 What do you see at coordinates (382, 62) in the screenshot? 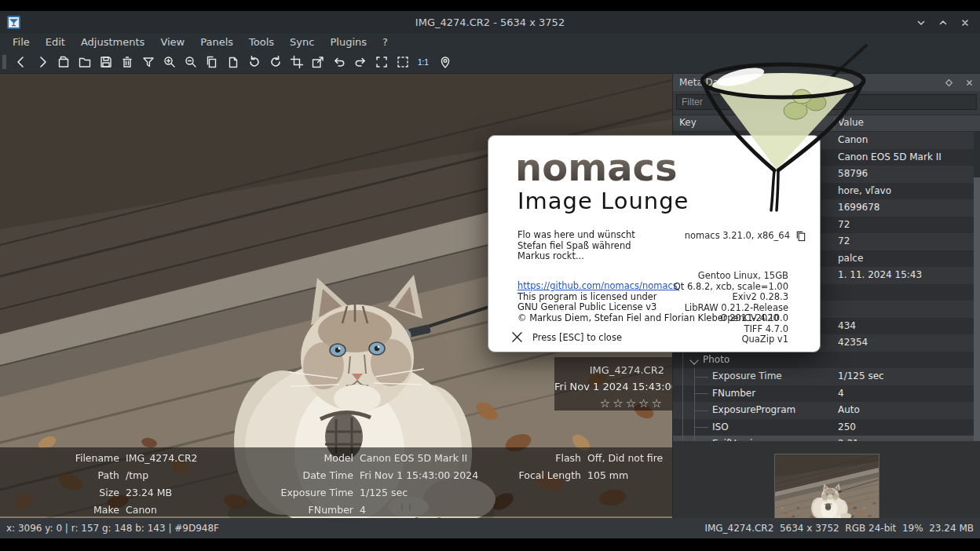
I see `fullscreen-icon` at bounding box center [382, 62].